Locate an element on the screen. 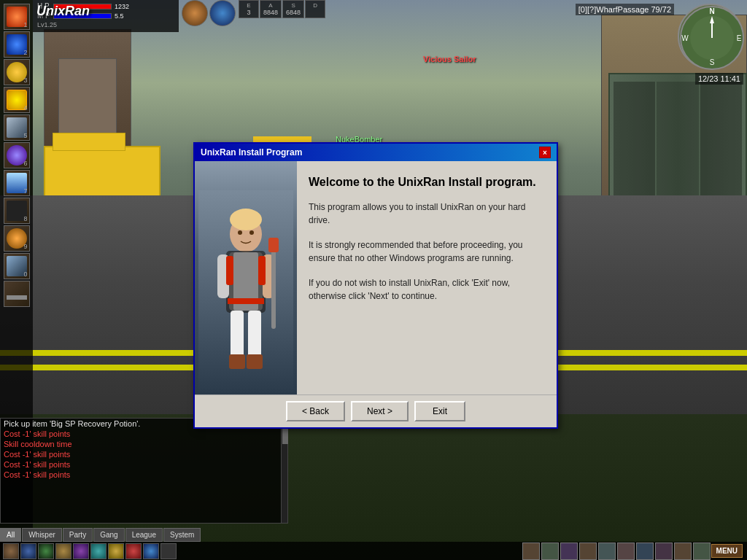 The image size is (747, 560). stat-boxes: E 3 A 8848 S 6848 D is located at coordinates (282, 9).